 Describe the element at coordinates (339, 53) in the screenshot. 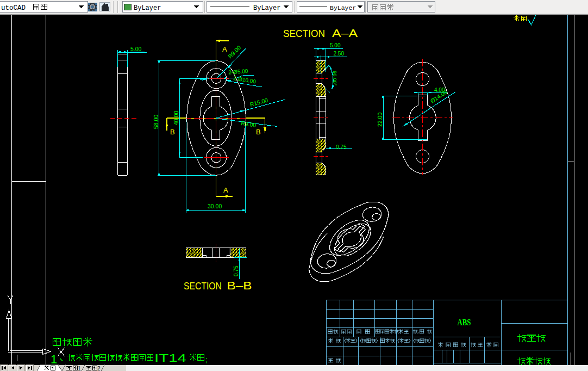

I see `svg-text: 2.50` at that location.